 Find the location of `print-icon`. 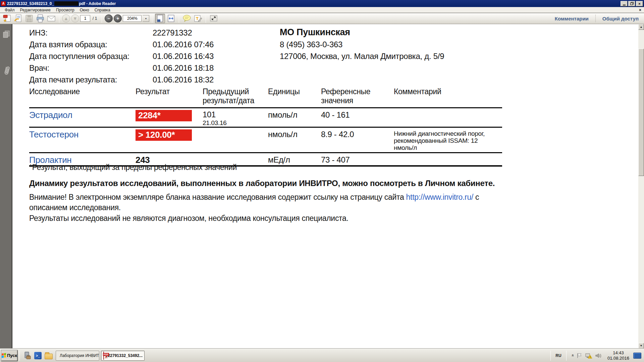

print-icon is located at coordinates (40, 18).